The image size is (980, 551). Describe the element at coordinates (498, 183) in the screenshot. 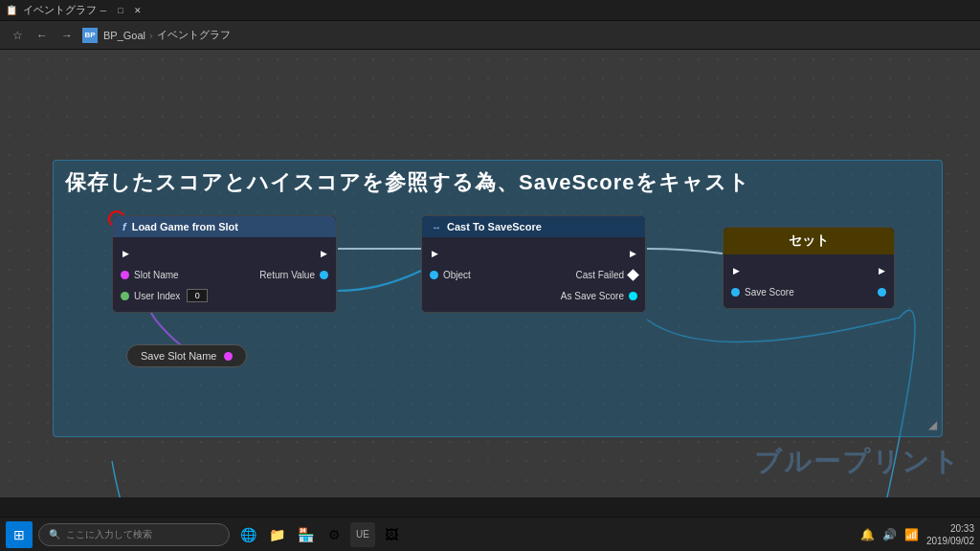

I see `comment-title: 保存したスコアとハイスコアを参照する為、SaveScoreをキャスト` at that location.